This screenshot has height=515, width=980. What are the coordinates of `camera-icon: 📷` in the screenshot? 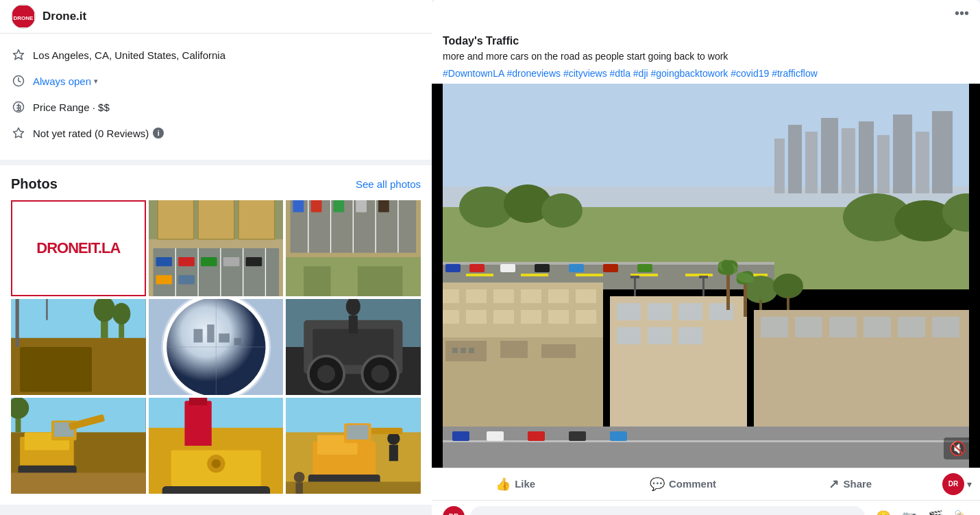 It's located at (909, 512).